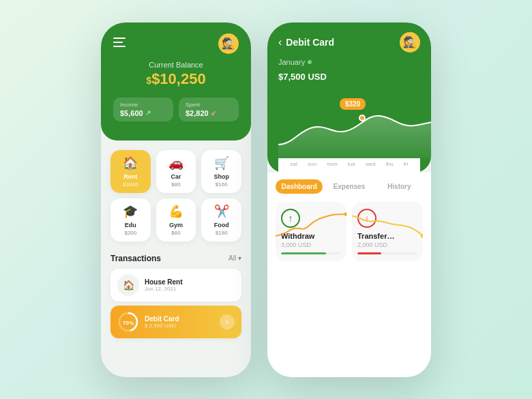 This screenshot has height=399, width=532. I want to click on spent-value: $2,820 ↙, so click(209, 113).